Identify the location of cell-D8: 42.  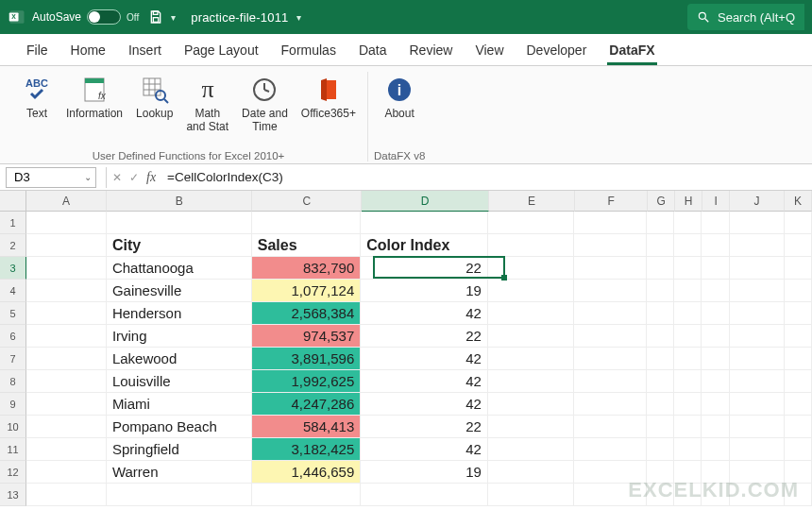
(425, 382).